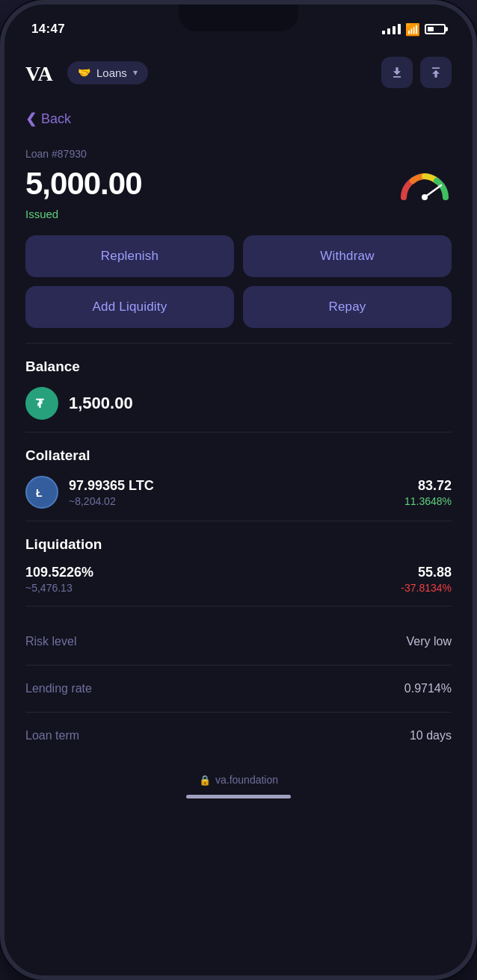 This screenshot has height=980, width=477. Describe the element at coordinates (428, 501) in the screenshot. I see `collateral-percent: 11.3648%` at that location.